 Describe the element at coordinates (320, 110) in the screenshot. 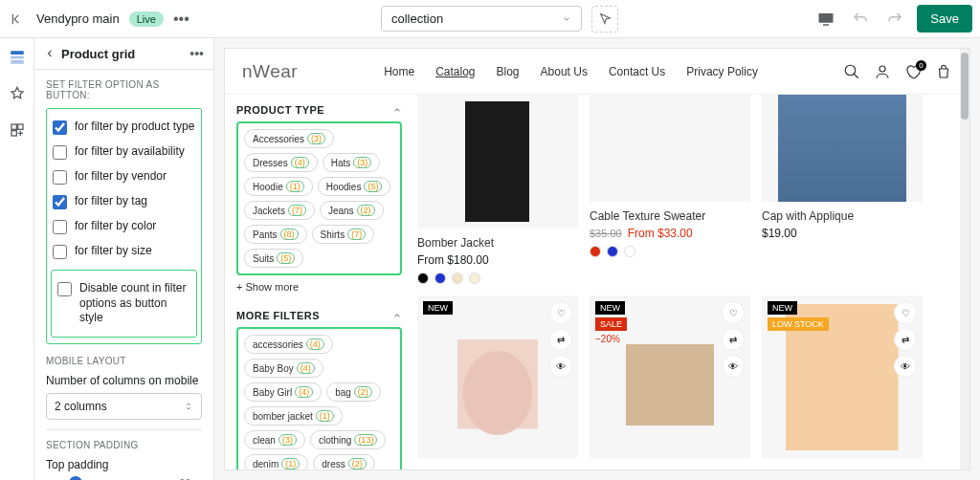

I see `filter-group-toggle: PRODUCT TYPE` at that location.